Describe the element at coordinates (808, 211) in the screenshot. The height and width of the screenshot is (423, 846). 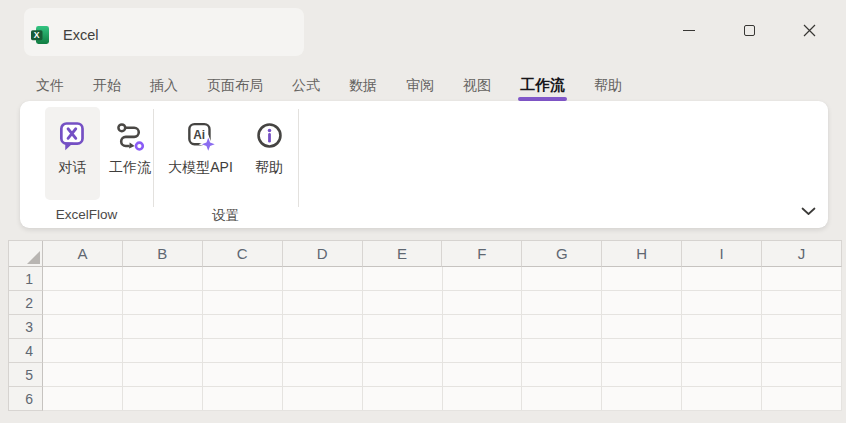
I see `collapse-ribbon-button` at that location.